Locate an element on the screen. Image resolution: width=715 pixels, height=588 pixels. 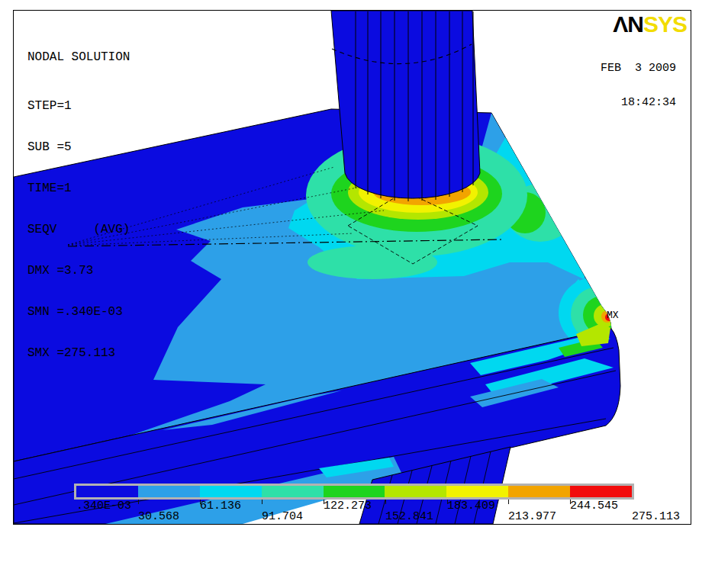
legend-label-7: 213.977 is located at coordinates (533, 517).